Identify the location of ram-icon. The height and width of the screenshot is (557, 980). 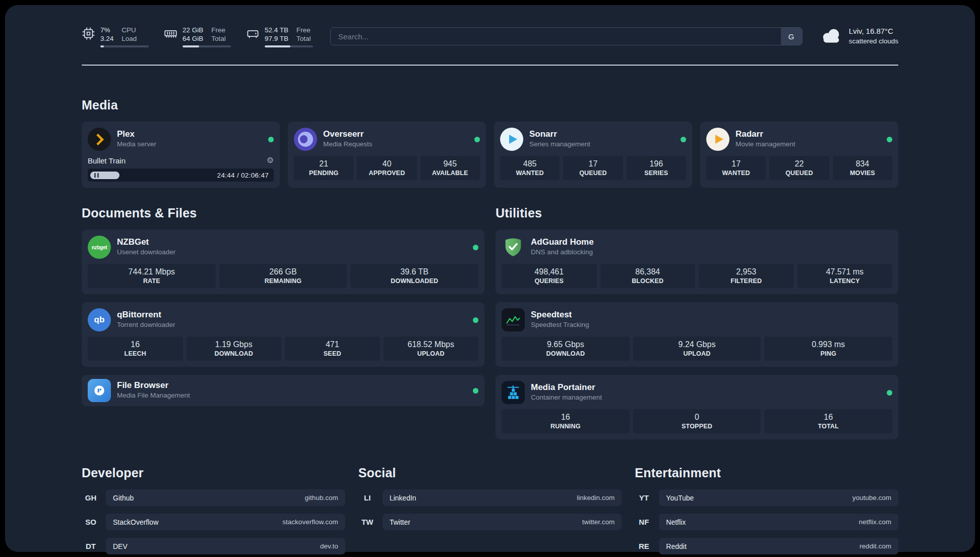
(170, 34).